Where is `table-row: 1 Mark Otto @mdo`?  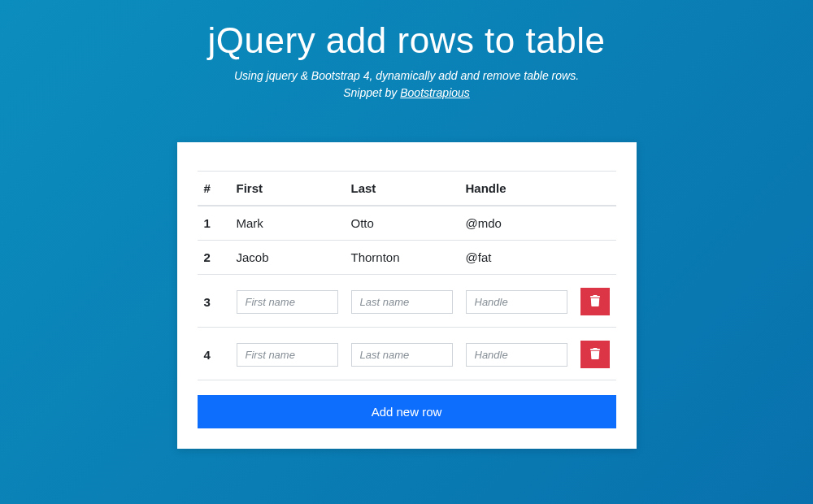
table-row: 1 Mark Otto @mdo is located at coordinates (406, 223).